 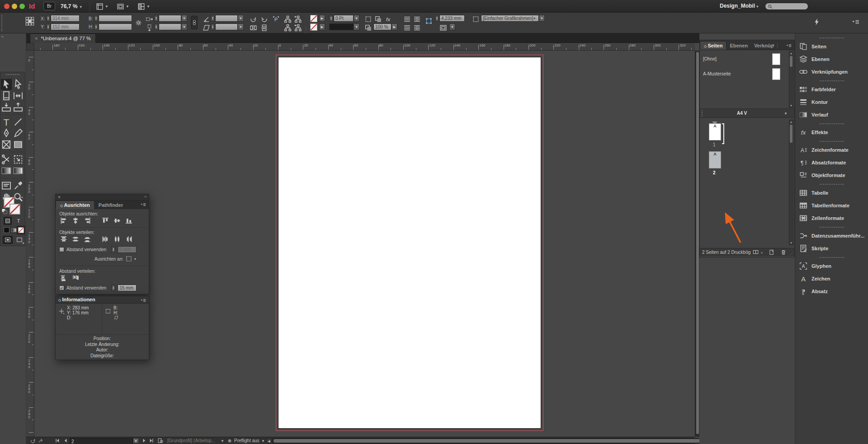 I want to click on masters-scrollbar: ▲ ▼, so click(x=791, y=79).